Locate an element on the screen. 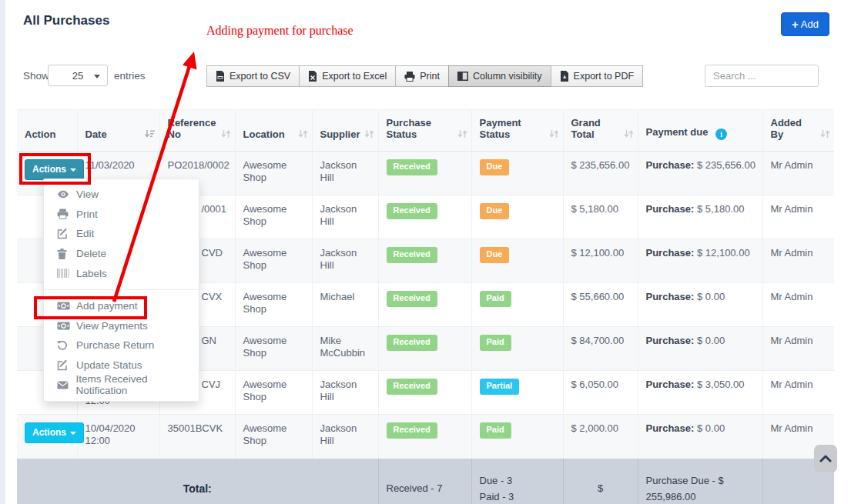 This screenshot has height=504, width=851. menu-item-edit: Edit is located at coordinates (122, 234).